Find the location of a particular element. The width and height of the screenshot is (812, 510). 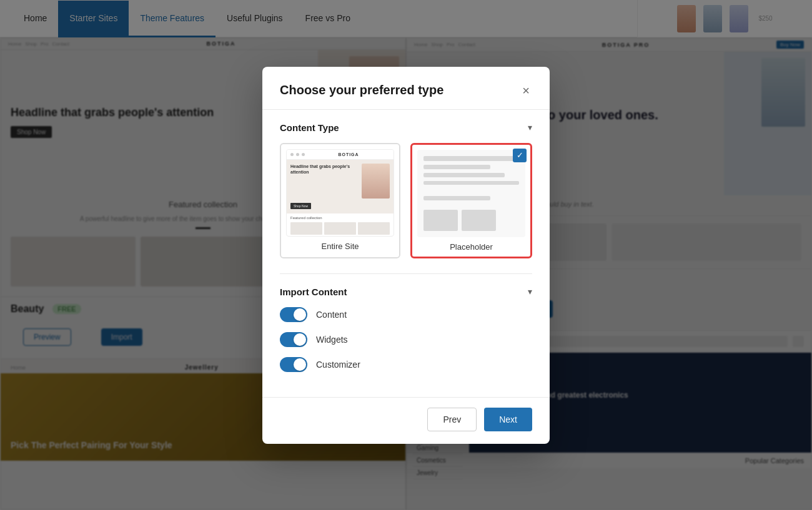

preview-featured: Featured collection is located at coordinates (340, 218).